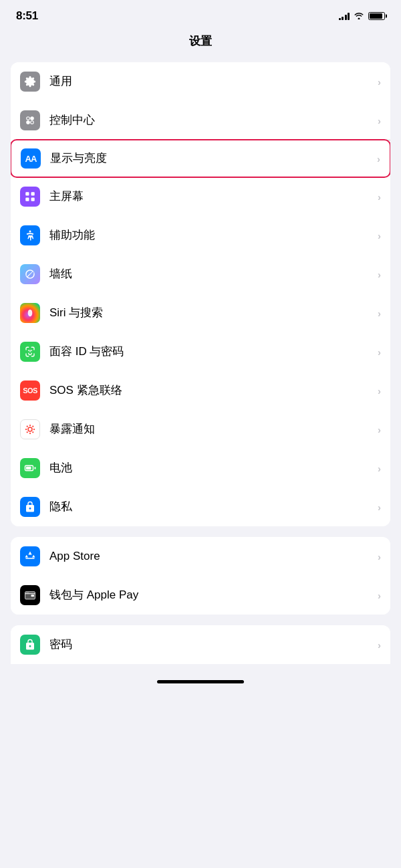  Describe the element at coordinates (200, 507) in the screenshot. I see `settings-item-privacy: 隐私 ›` at that location.